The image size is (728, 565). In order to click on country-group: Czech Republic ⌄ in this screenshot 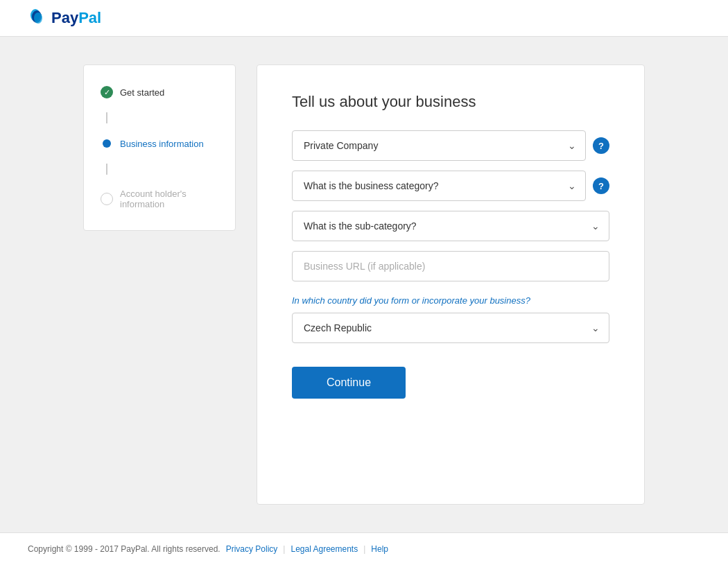, I will do `click(451, 328)`.